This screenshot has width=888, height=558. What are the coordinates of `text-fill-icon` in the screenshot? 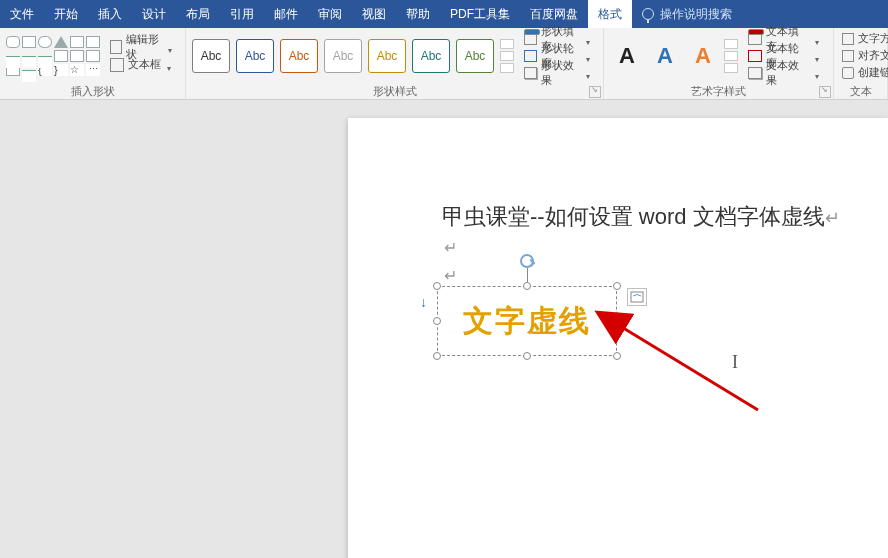 It's located at (755, 39).